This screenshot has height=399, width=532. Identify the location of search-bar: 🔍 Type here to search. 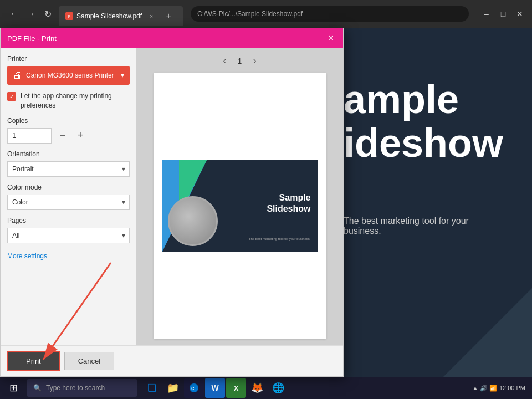
(82, 388).